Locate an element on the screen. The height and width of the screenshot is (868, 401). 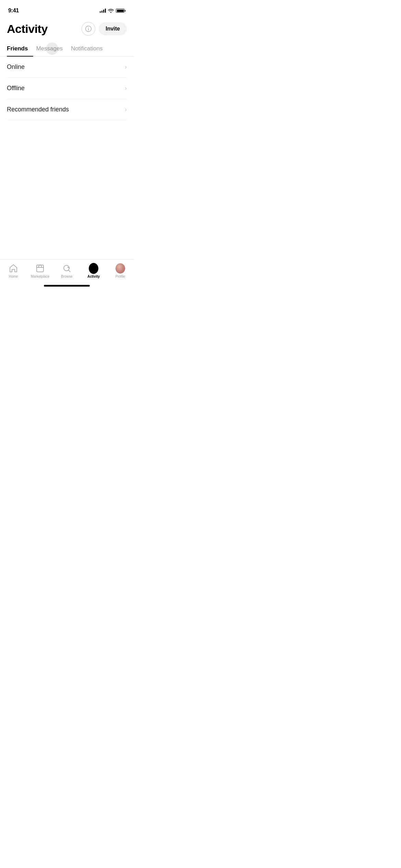
tab-messages: Messages is located at coordinates (52, 49).